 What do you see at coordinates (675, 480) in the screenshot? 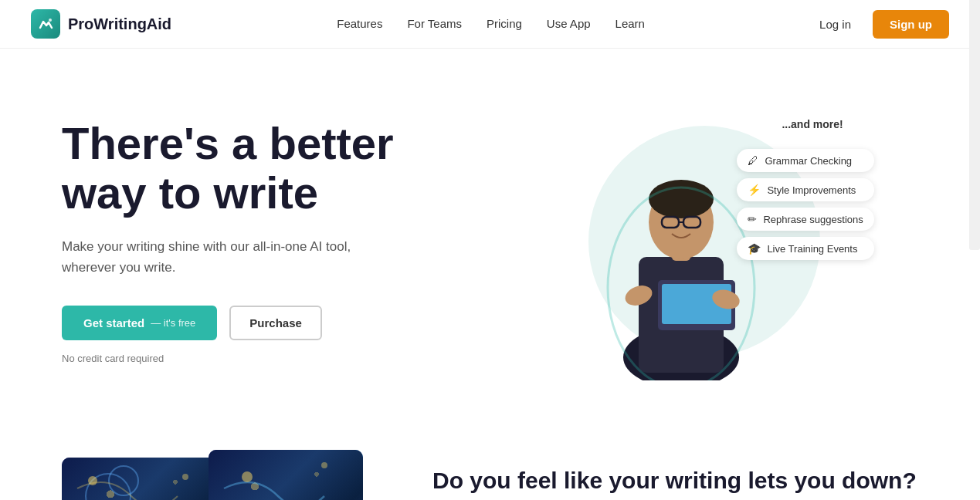
I see `section2-title: Do you feel like your writing lets you d…` at bounding box center [675, 480].